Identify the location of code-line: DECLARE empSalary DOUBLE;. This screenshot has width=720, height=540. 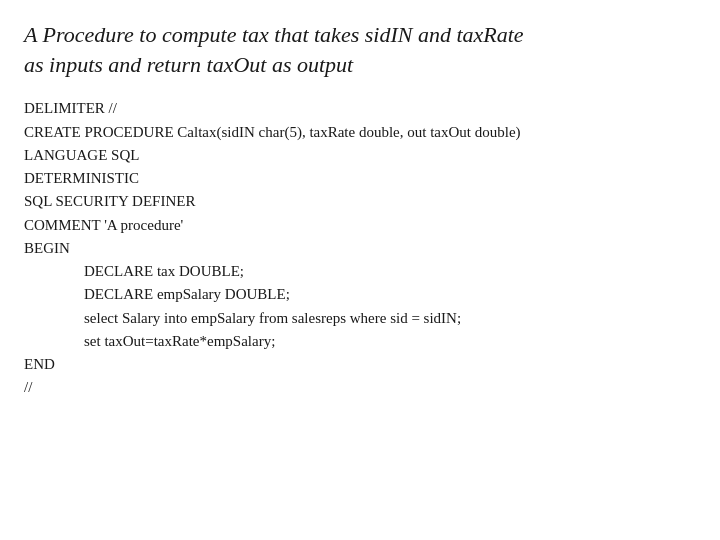
(360, 294).